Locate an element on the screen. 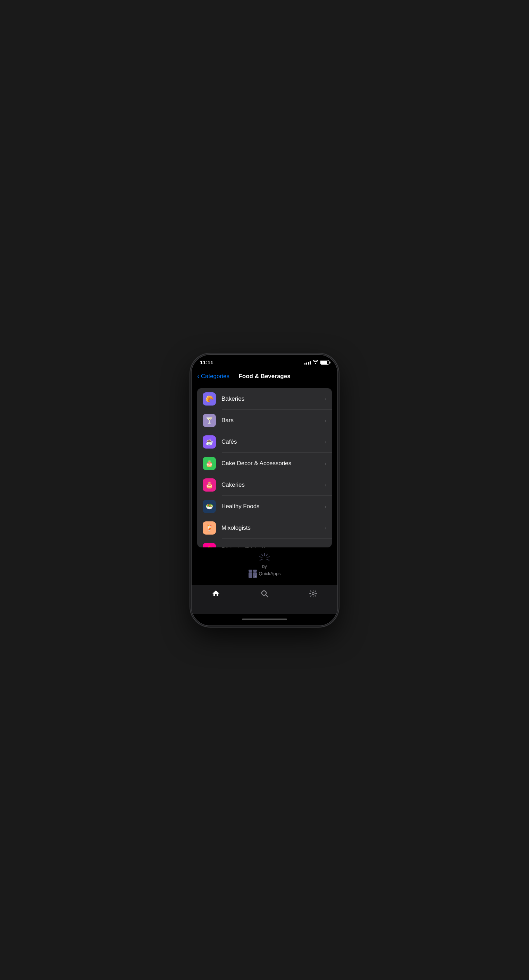  brand-label: QuickApps is located at coordinates (270, 574).